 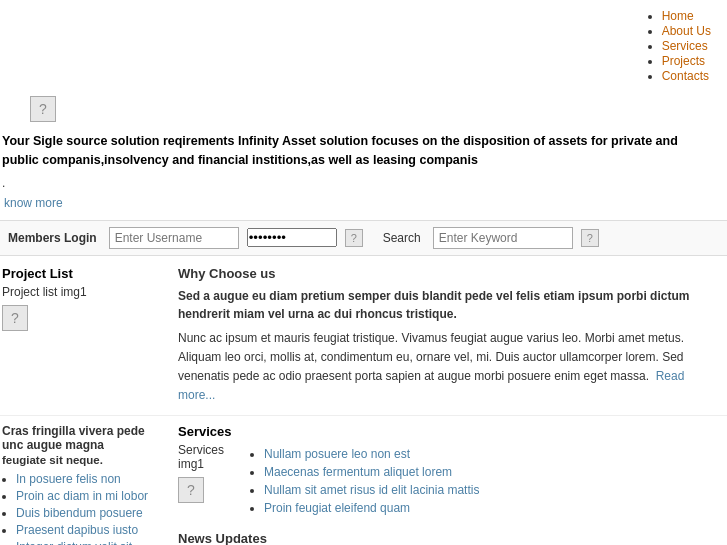 What do you see at coordinates (68, 479) in the screenshot?
I see `cras-link-0: In posuere felis non` at bounding box center [68, 479].